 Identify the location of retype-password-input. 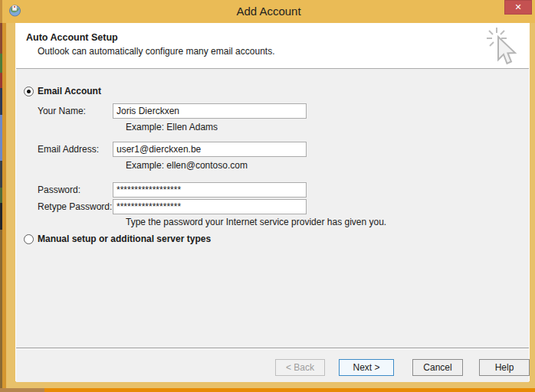
(210, 207).